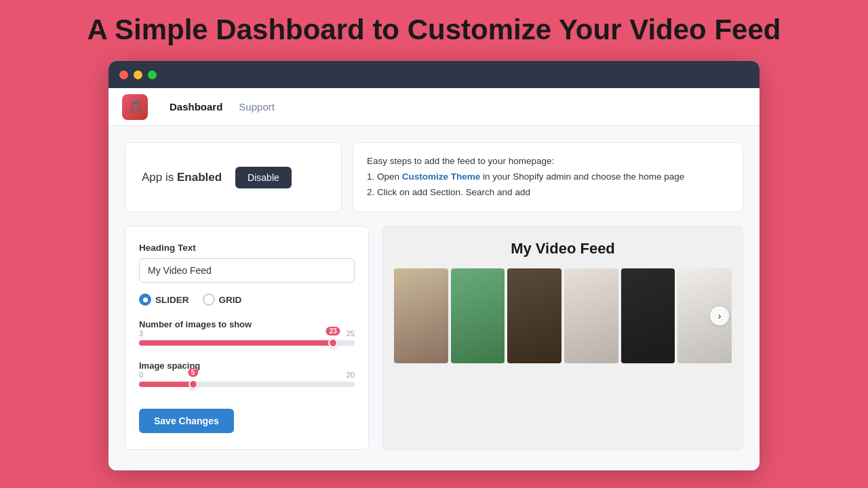 Image resolution: width=868 pixels, height=488 pixels. Describe the element at coordinates (333, 343) in the screenshot. I see `images-count-thumb` at that location.